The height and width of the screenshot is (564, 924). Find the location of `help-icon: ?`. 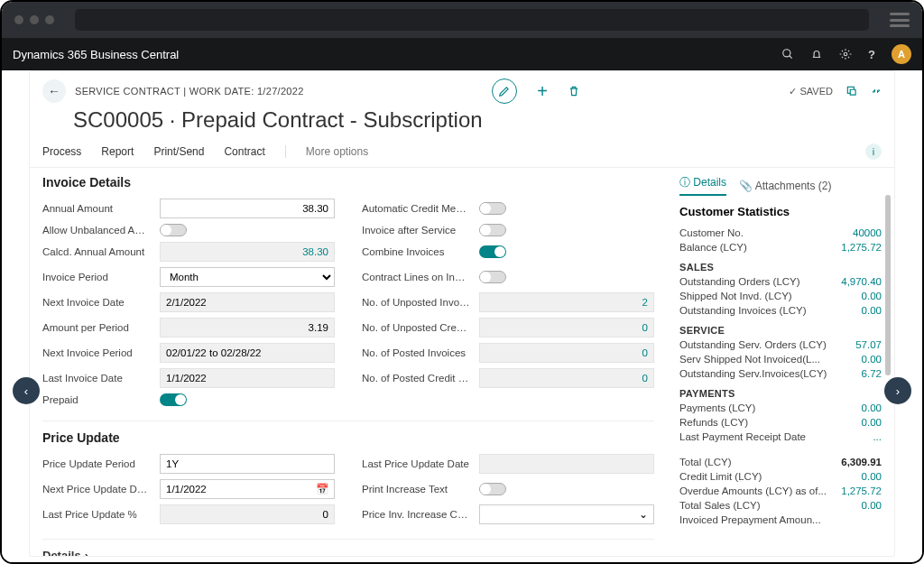

help-icon: ? is located at coordinates (872, 54).